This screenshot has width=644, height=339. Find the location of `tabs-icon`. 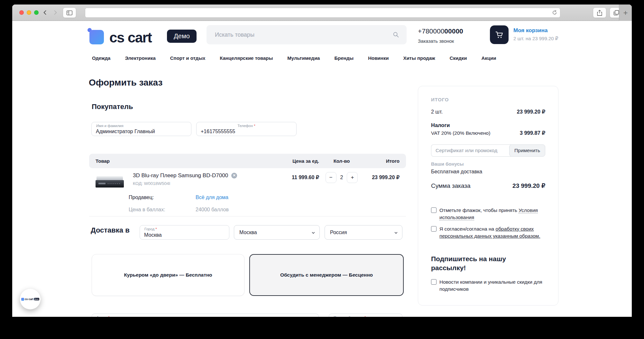

tabs-icon is located at coordinates (616, 13).